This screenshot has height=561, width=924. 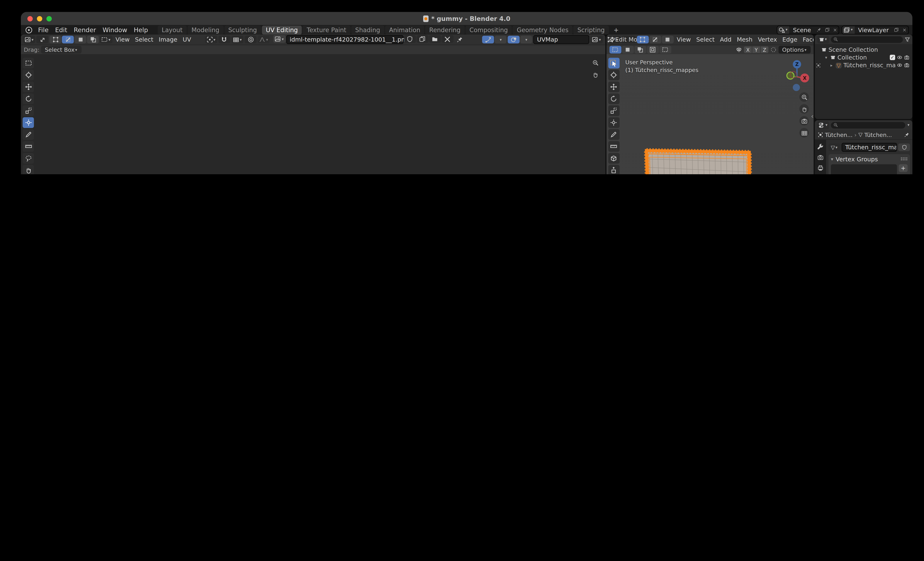 I want to click on unlink-scene-icon: ×, so click(x=835, y=30).